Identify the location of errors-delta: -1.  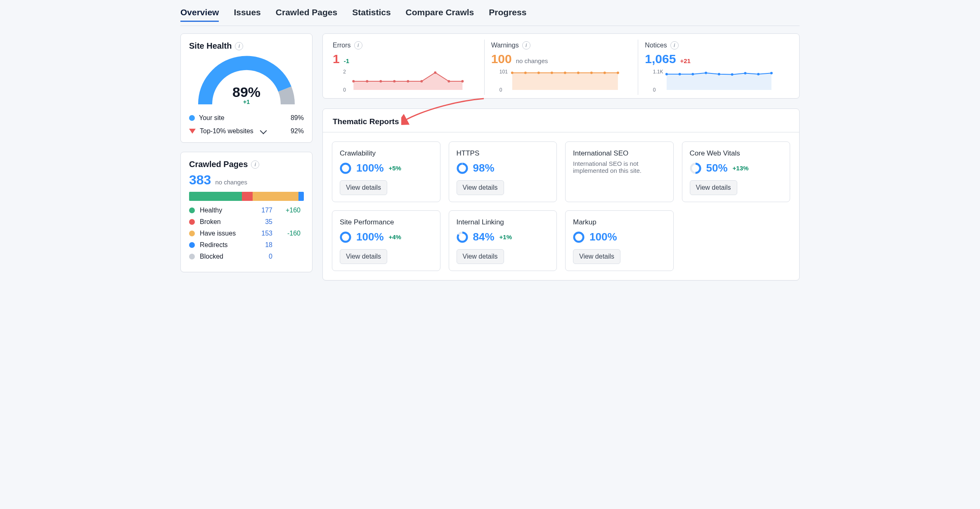
(347, 61).